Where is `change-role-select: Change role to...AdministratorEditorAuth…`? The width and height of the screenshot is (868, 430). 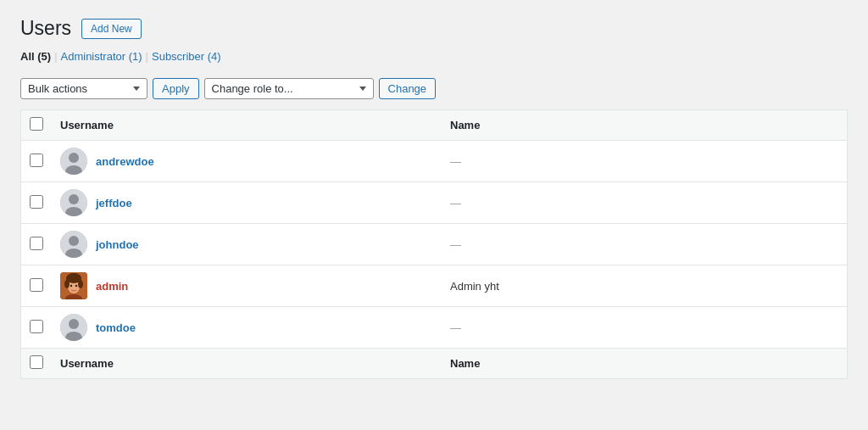
change-role-select: Change role to...AdministratorEditorAuth… is located at coordinates (289, 88).